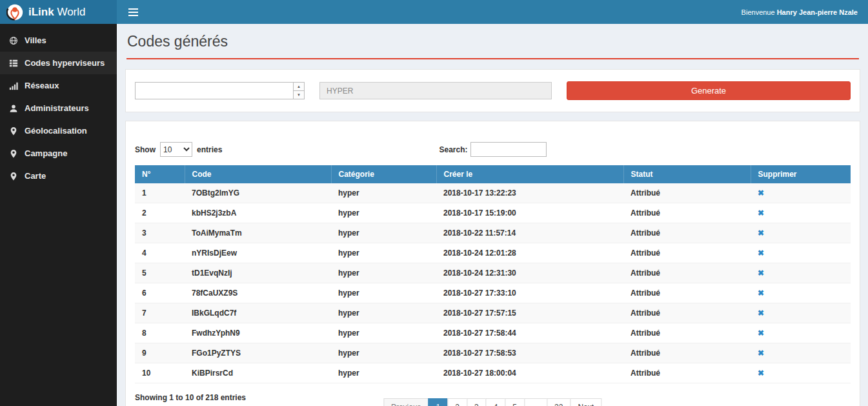 This screenshot has height=406, width=868. What do you see at coordinates (258, 274) in the screenshot?
I see `code-cell: tD1EvqNzIj` at bounding box center [258, 274].